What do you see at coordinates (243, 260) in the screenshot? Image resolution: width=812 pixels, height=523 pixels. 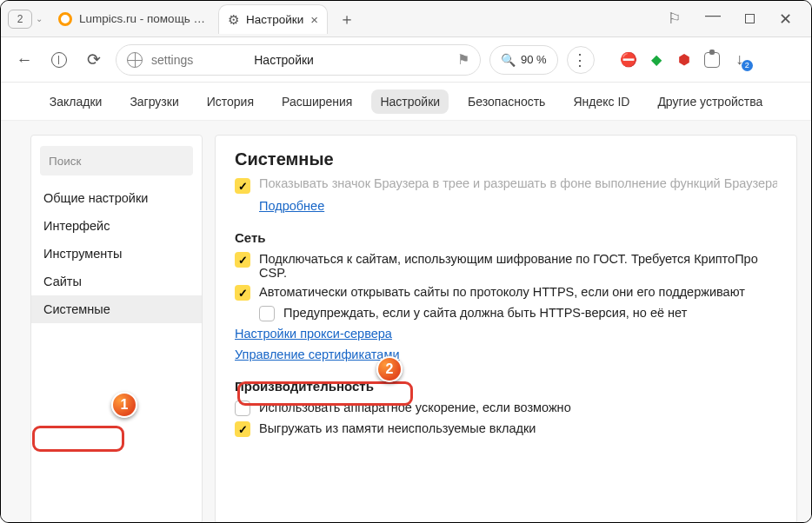 I see `checkbox-gost: ✓` at bounding box center [243, 260].